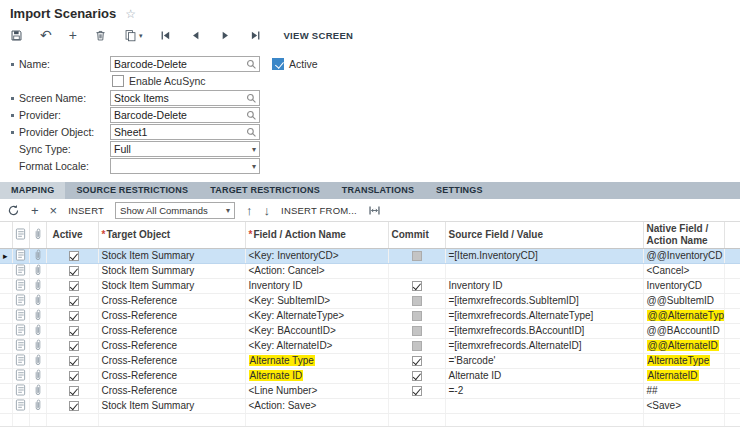  Describe the element at coordinates (72, 235) in the screenshot. I see `column-header-active: Active` at that location.